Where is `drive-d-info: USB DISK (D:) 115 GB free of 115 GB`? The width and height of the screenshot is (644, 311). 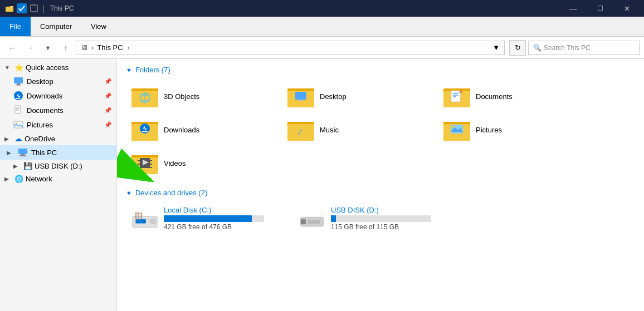 drive-d-info: USB DISK (D:) 115 GB free of 115 GB is located at coordinates (387, 218).